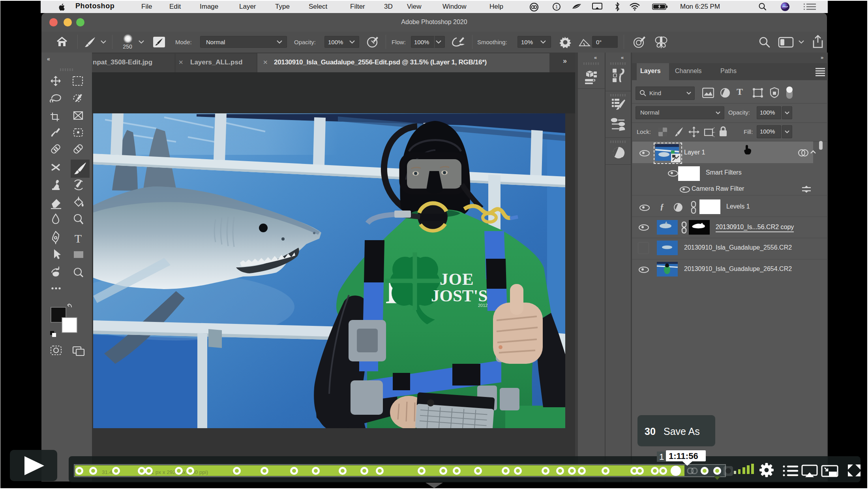  What do you see at coordinates (650, 431) in the screenshot?
I see `svg-text: 30` at bounding box center [650, 431].